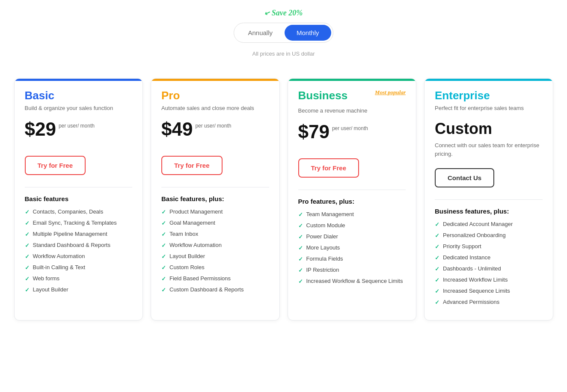 This screenshot has width=567, height=392. What do you see at coordinates (489, 139) in the screenshot?
I see `price-row-enterprise: Custom Connect with our sales team for e…` at bounding box center [489, 139].